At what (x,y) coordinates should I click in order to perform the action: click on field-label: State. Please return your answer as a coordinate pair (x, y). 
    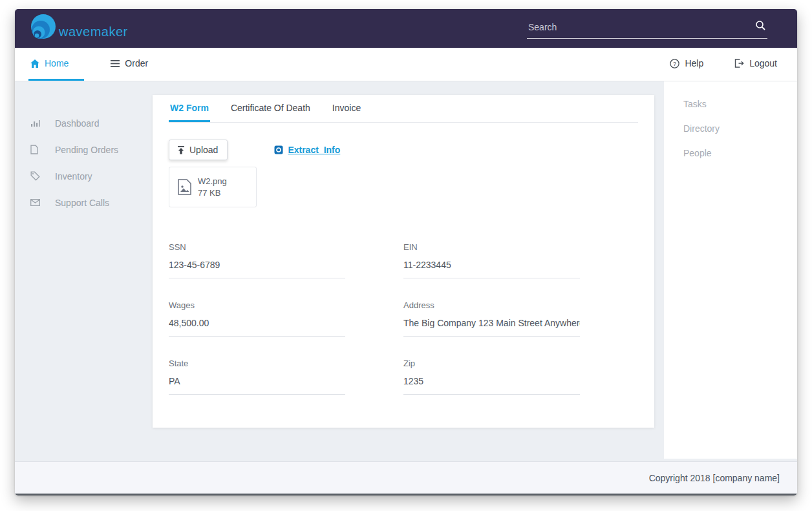
    Looking at the image, I should click on (257, 363).